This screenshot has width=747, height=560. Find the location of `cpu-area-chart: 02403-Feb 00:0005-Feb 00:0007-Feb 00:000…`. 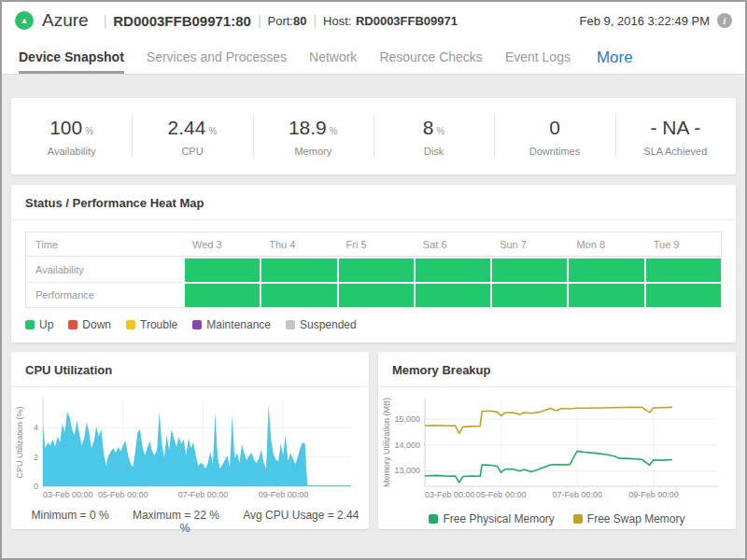

cpu-area-chart: 02403-Feb 00:0005-Feb 00:0007-Feb 00:000… is located at coordinates (187, 446).